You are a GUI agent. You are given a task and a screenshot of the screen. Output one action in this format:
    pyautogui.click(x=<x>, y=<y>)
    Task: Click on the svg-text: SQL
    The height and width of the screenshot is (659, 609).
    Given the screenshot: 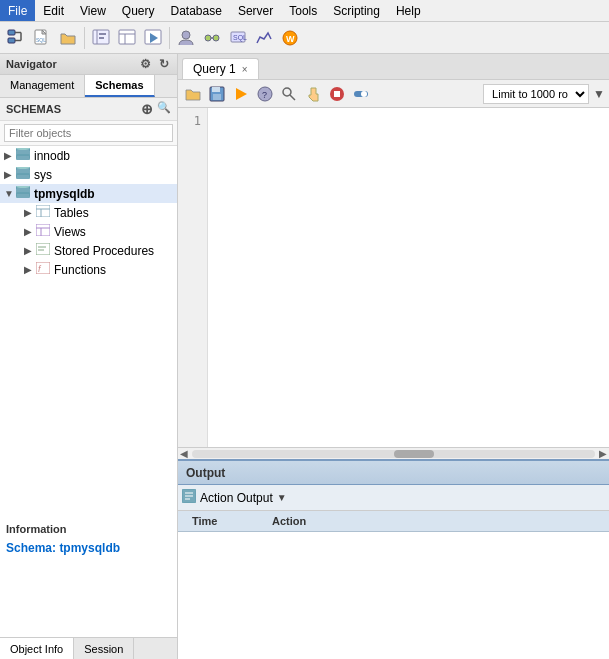 What is the action you would take?
    pyautogui.click(x=240, y=38)
    